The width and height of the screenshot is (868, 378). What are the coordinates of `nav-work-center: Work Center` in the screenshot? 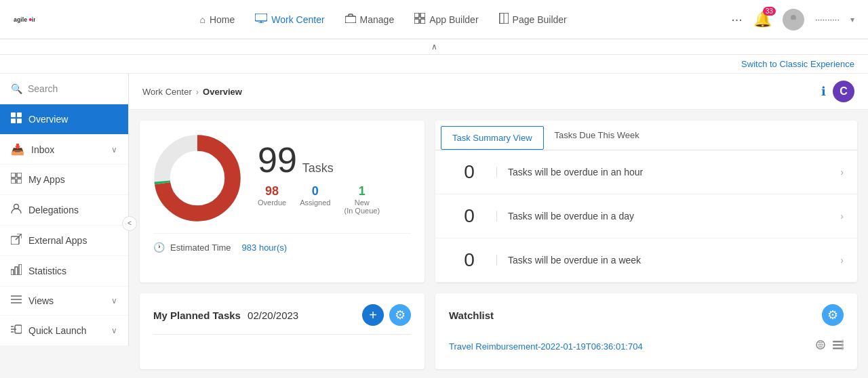 It's located at (290, 19).